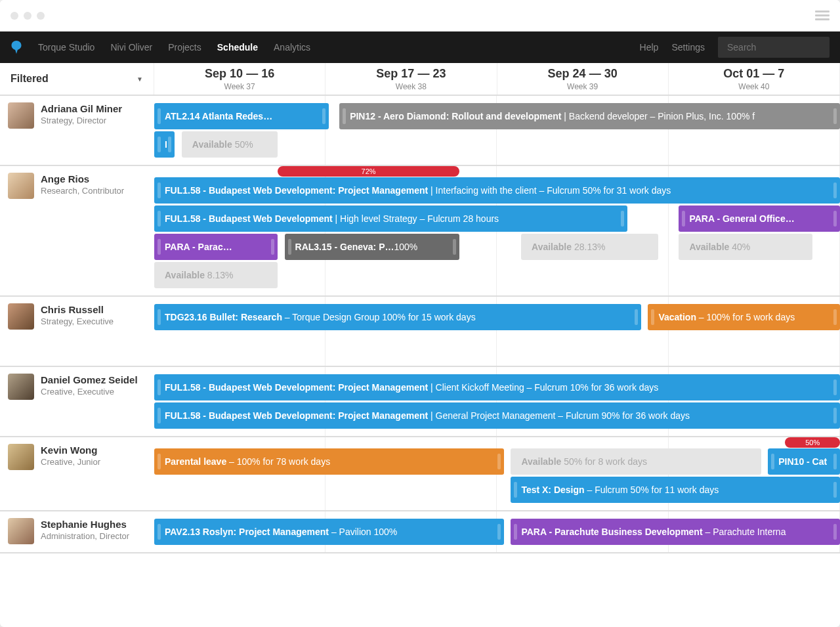 This screenshot has width=840, height=627. Describe the element at coordinates (398, 317) in the screenshot. I see `schedule-bar: TDG23.16 Bullet: Research – Torque Desig…` at that location.